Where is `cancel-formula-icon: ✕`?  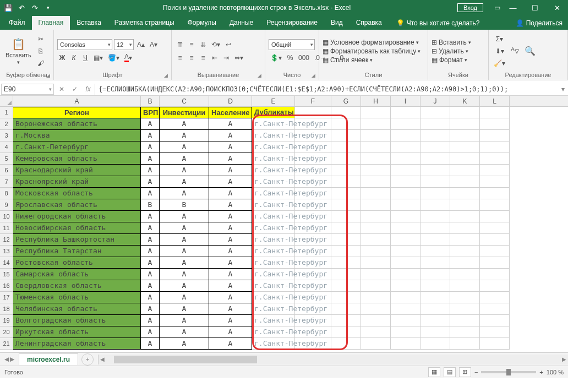
cancel-formula-icon: ✕ is located at coordinates (62, 89).